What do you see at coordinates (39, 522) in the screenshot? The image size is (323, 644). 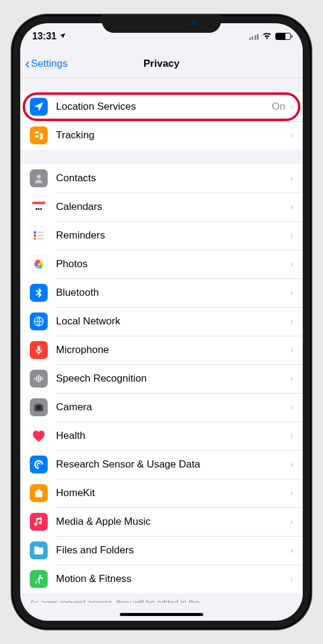 I see `music-icon` at bounding box center [39, 522].